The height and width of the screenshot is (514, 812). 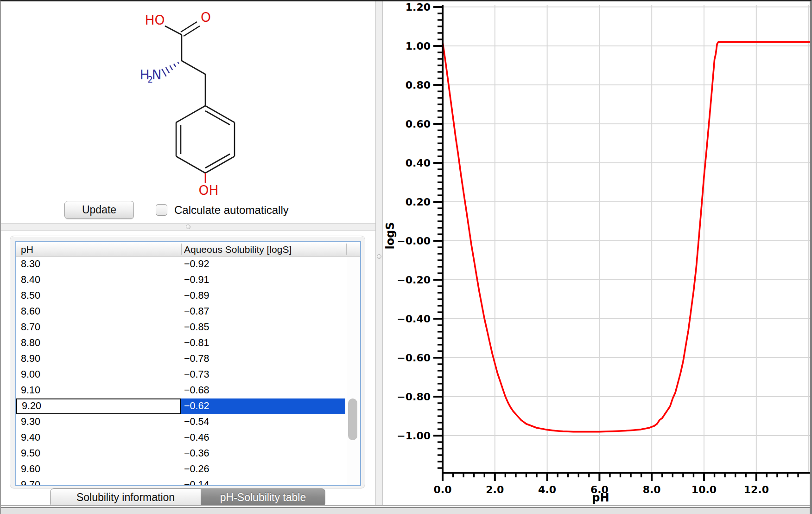 What do you see at coordinates (99, 375) in the screenshot?
I see `ph-cell: 9.00` at bounding box center [99, 375].